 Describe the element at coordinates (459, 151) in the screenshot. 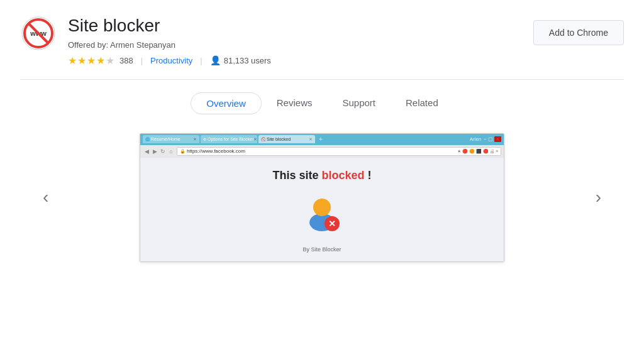

I see `bookmark-icon: ★` at that location.